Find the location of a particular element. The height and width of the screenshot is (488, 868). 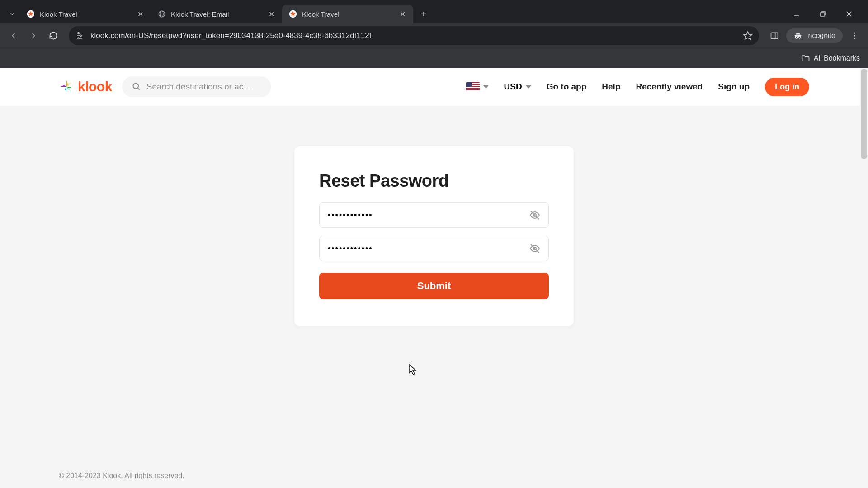

submit-button: Submit is located at coordinates (434, 286).